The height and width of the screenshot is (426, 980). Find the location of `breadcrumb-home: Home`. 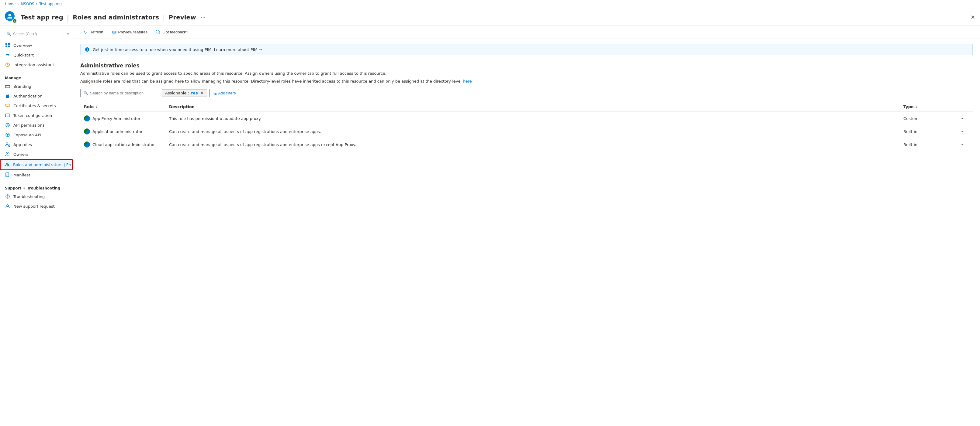

breadcrumb-home: Home is located at coordinates (10, 4).